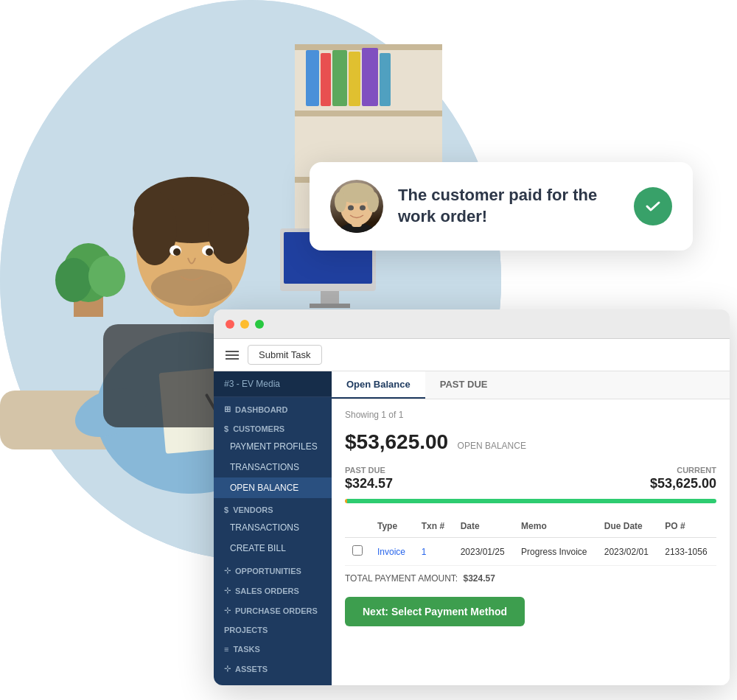 The height and width of the screenshot is (700, 737). I want to click on txn-link: 1, so click(425, 552).